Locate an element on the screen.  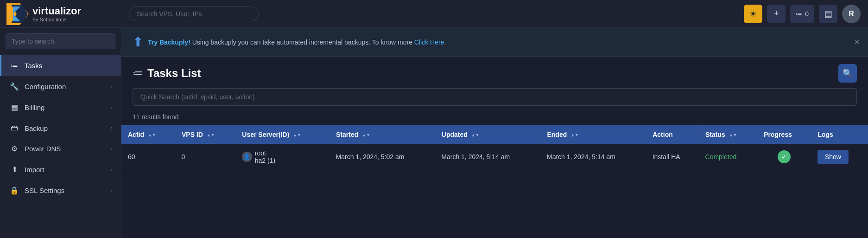
col-ended: Ended ▲▼ is located at coordinates (593, 135).